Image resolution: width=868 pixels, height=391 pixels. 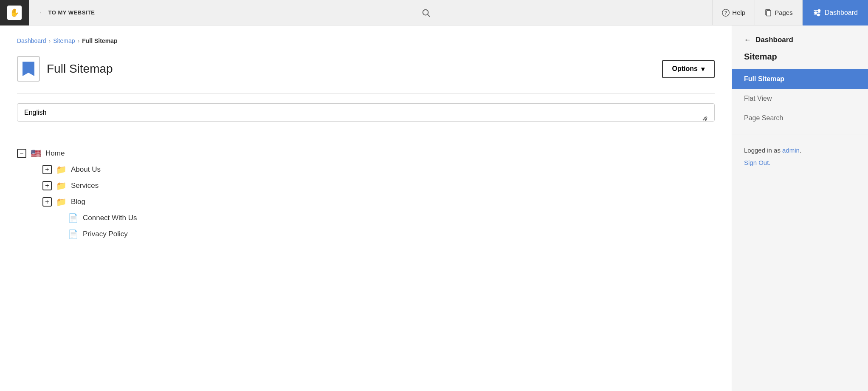 I want to click on back-arrow-icon: ←, so click(x=42, y=13).